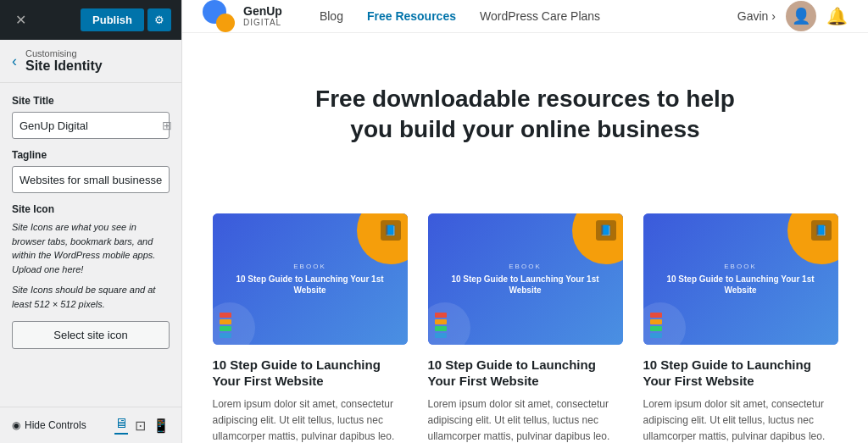 The image size is (868, 443). I want to click on device-icons: 🖥 ⊡ 📱, so click(142, 425).